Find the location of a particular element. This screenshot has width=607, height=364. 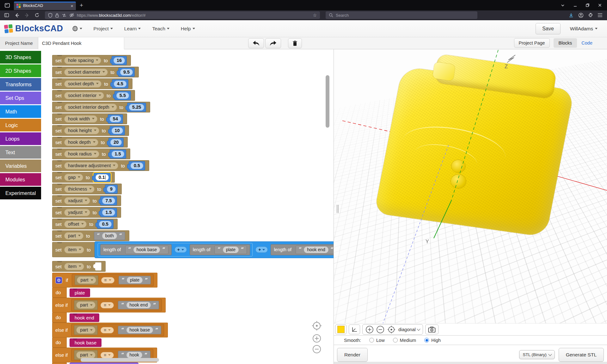

comparison-block: part=“hook base” is located at coordinates (118, 330).